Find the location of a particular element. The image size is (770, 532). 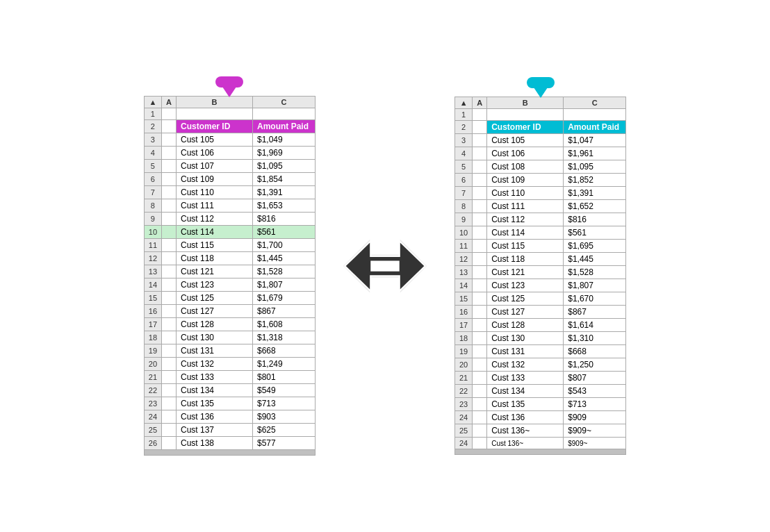

james-table-row: 14 Cust 123 $1,807 is located at coordinates (541, 286).